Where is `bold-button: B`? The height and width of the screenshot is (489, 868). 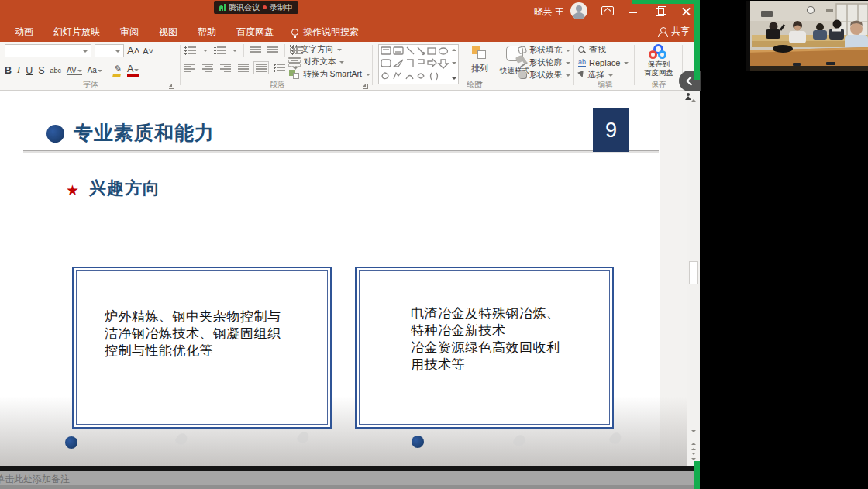 bold-button: B is located at coordinates (8, 71).